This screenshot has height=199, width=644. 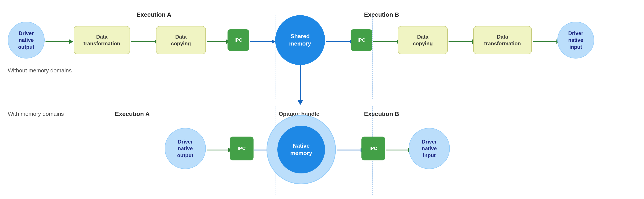 I want to click on without-memory-domains-label: Without memory domains, so click(x=40, y=70).